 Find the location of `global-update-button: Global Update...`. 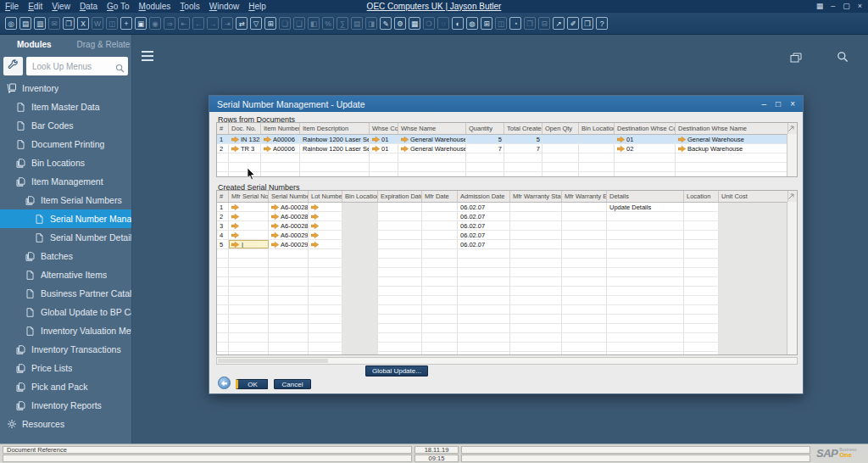

global-update-button: Global Update... is located at coordinates (397, 371).